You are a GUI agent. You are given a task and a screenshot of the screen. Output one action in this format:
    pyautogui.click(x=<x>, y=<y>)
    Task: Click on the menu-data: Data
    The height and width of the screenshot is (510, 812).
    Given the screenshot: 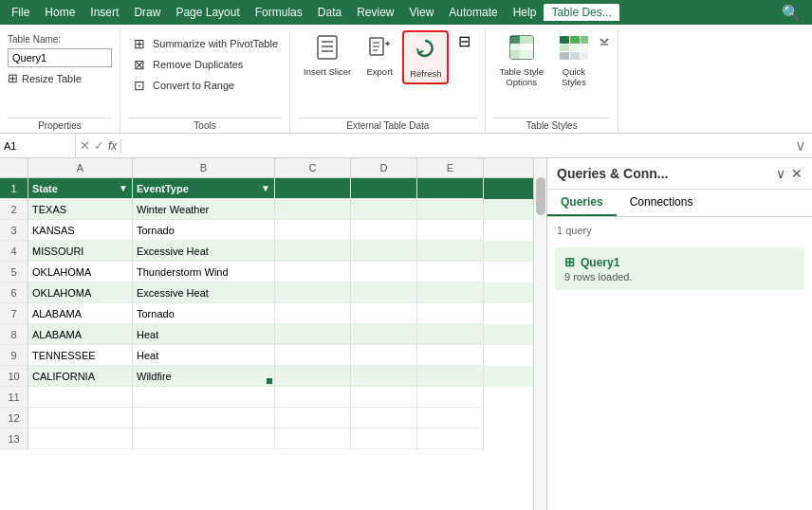 What is the action you would take?
    pyautogui.click(x=330, y=12)
    